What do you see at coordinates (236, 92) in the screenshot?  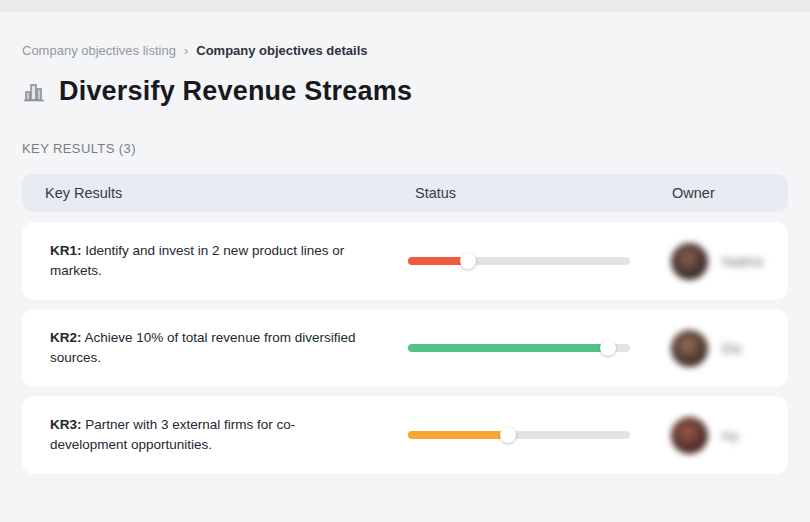 I see `page-title: Diversify Revenue Streams` at bounding box center [236, 92].